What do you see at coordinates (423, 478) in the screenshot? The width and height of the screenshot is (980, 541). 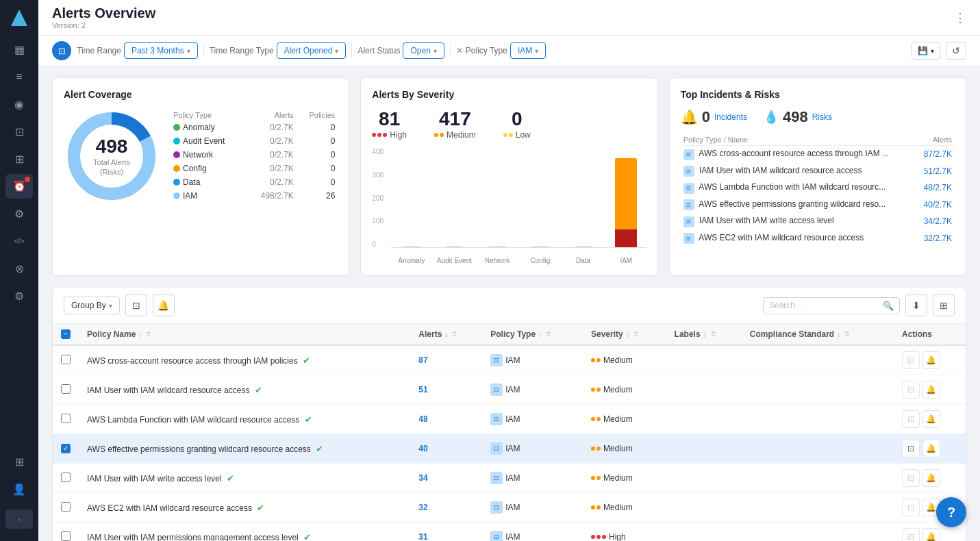 I see `alerts-number: 34` at bounding box center [423, 478].